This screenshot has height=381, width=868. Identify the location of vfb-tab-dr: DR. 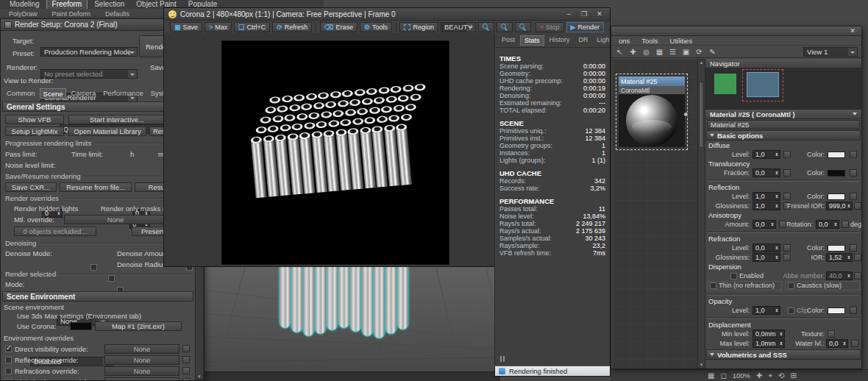
(584, 40).